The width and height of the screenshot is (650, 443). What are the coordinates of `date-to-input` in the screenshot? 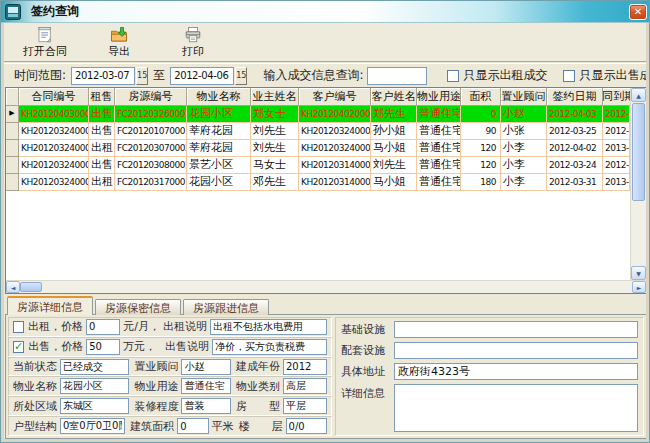 It's located at (202, 76).